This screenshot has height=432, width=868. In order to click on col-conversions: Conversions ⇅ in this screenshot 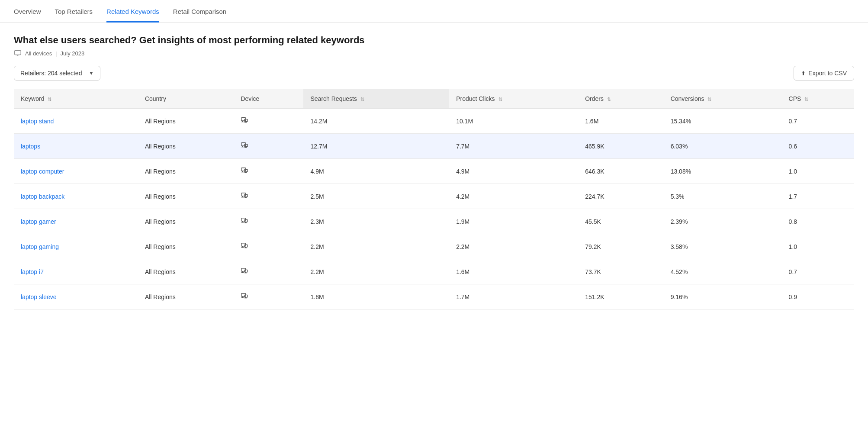, I will do `click(723, 99)`.